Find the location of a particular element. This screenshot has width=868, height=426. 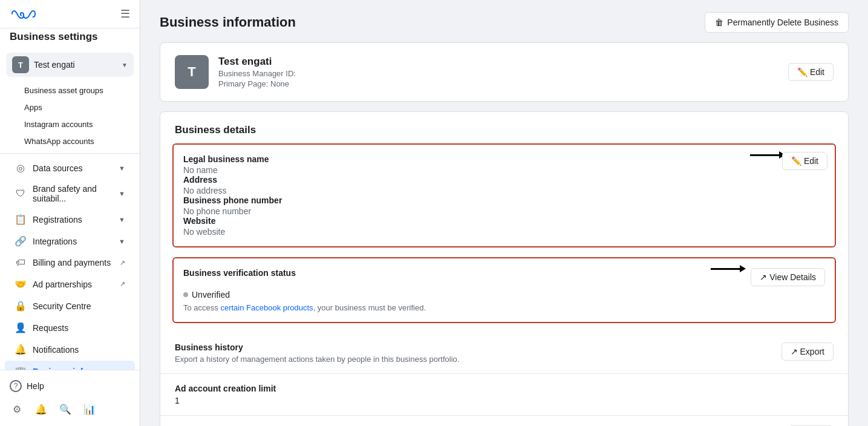

business-info-text: Test engati Business Manager ID: Primary… is located at coordinates (498, 72).